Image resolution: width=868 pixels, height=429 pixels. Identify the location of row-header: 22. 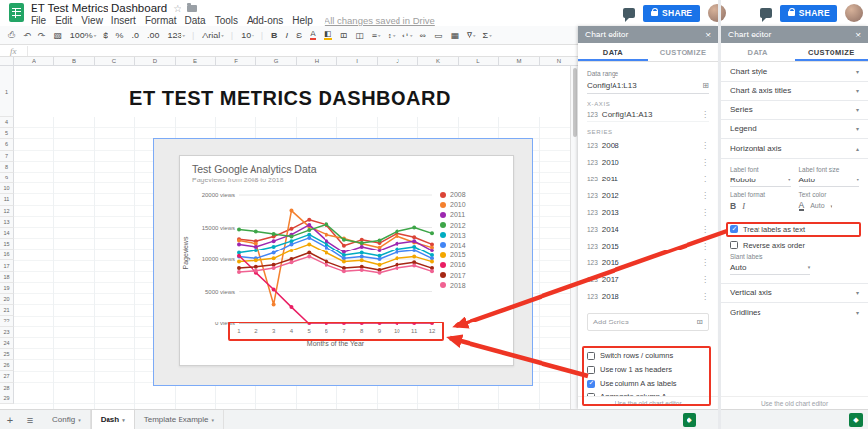
(7, 322).